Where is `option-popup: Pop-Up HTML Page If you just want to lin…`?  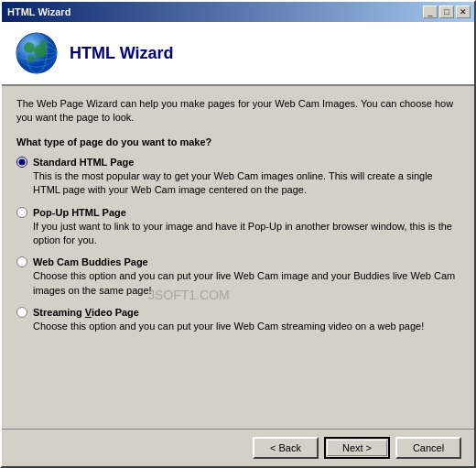 option-popup: Pop-Up HTML Page If you just want to lin… is located at coordinates (238, 227).